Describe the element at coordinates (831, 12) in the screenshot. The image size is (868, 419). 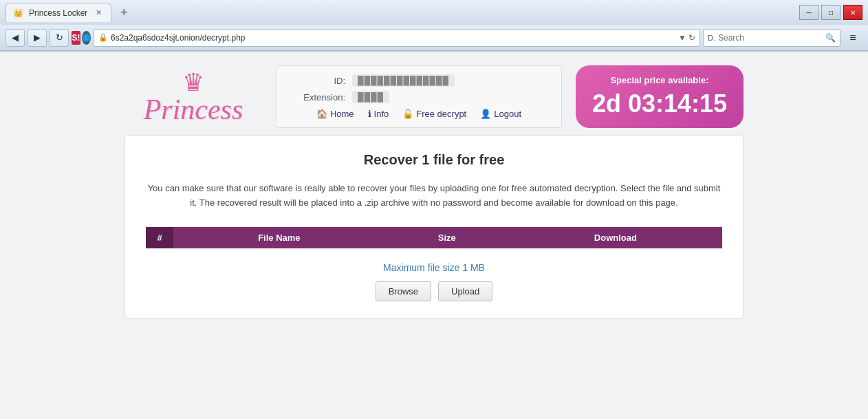
I see `maximize-button: □` at that location.